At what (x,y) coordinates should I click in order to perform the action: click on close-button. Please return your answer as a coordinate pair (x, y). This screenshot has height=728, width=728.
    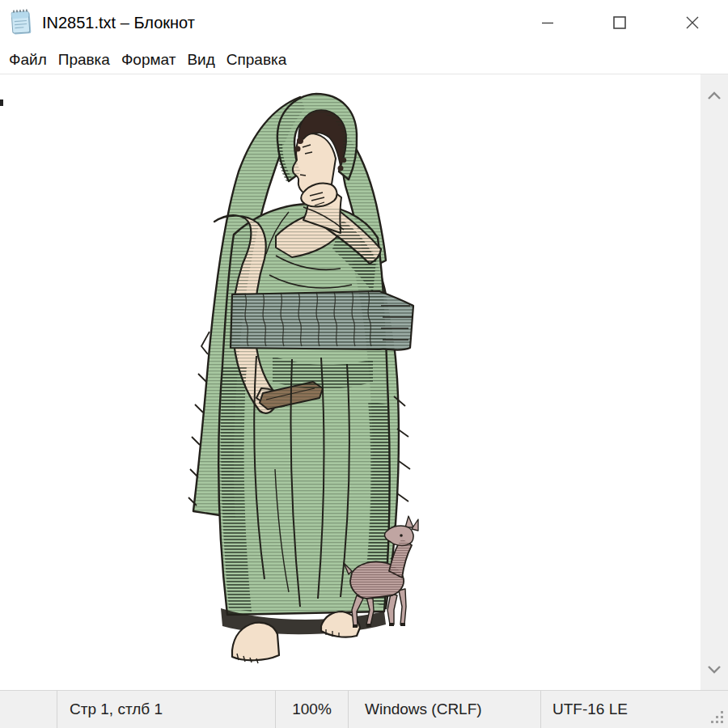
    Looking at the image, I should click on (692, 23).